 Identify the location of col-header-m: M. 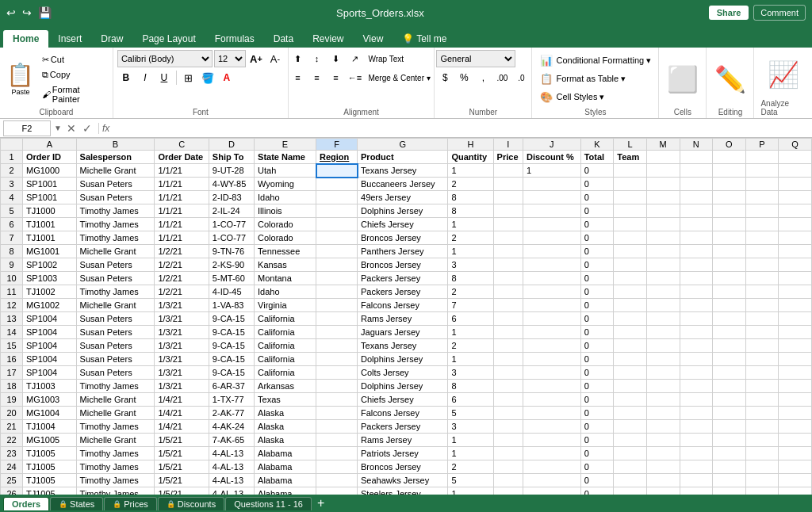
(663, 144).